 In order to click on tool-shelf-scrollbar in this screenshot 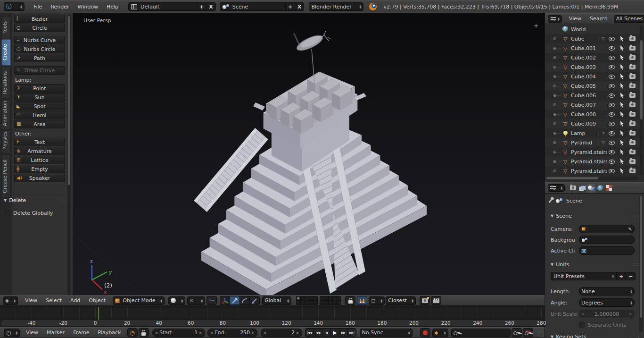, I will do `click(69, 101)`.